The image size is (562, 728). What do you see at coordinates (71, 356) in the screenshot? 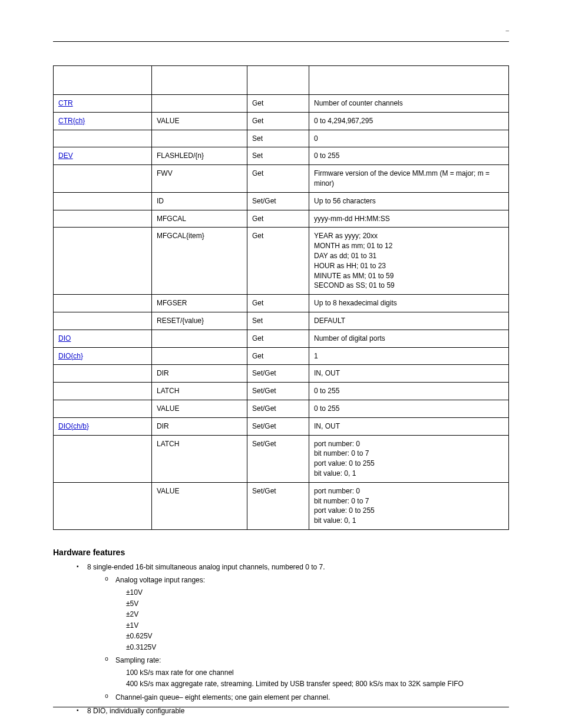
I see `component-link: DIO{ch}` at bounding box center [71, 356].